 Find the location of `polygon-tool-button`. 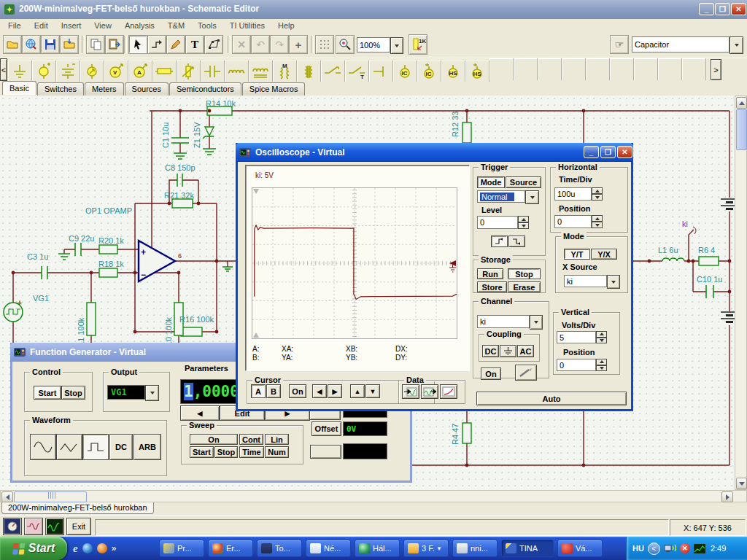

polygon-tool-button is located at coordinates (214, 44).